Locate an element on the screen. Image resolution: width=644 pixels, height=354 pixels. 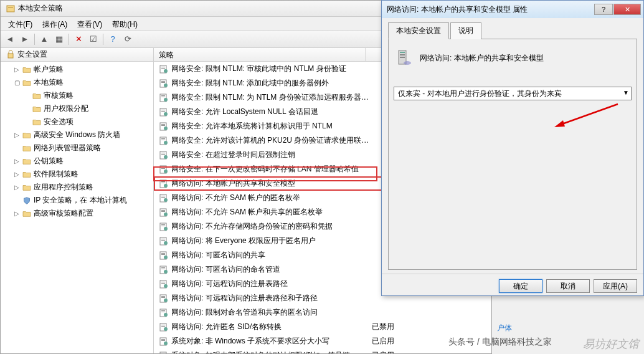
tree-header: 安全设置 is located at coordinates (77, 55).